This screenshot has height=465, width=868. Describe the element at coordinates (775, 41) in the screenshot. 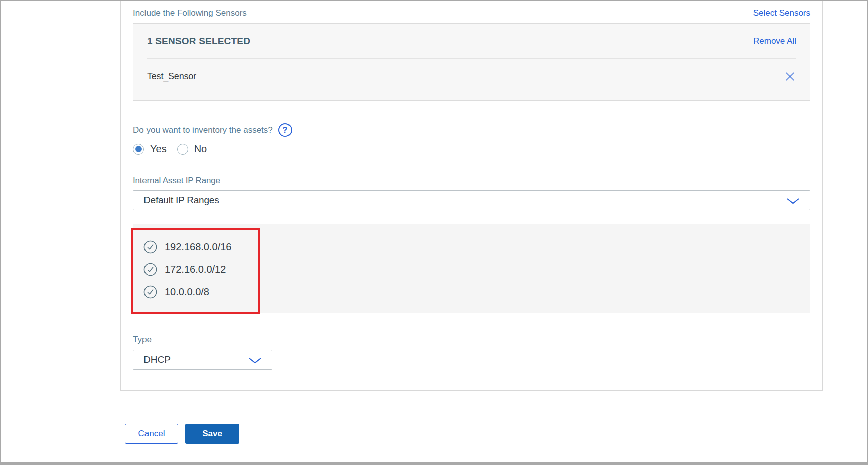

I see `remove-all-link: Remove All` at that location.